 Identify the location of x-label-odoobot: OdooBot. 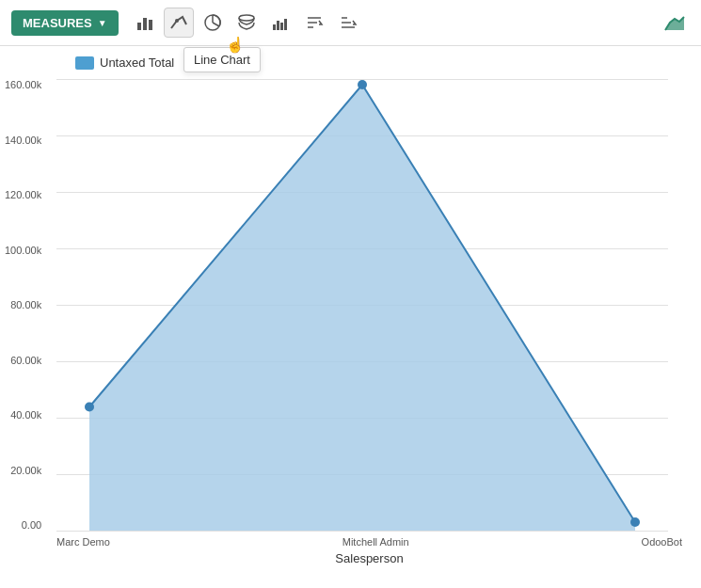
(662, 542).